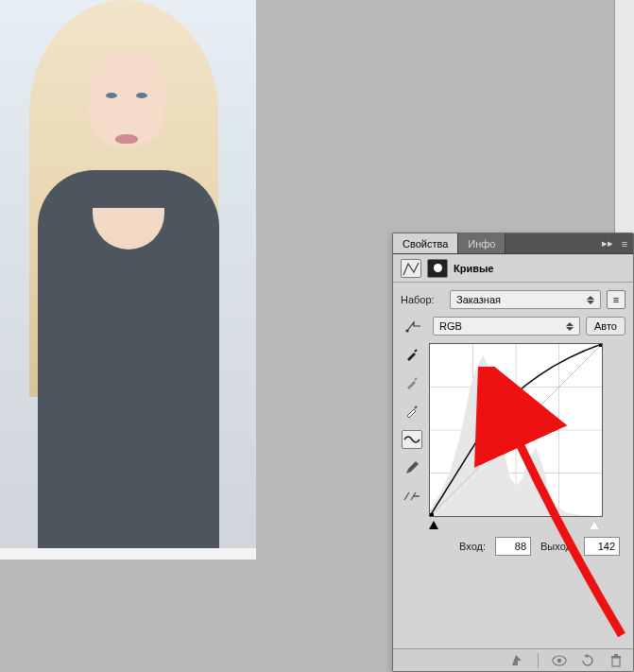 The image size is (634, 672). What do you see at coordinates (606, 326) in the screenshot?
I see `auto-button-label: Авто` at bounding box center [606, 326].